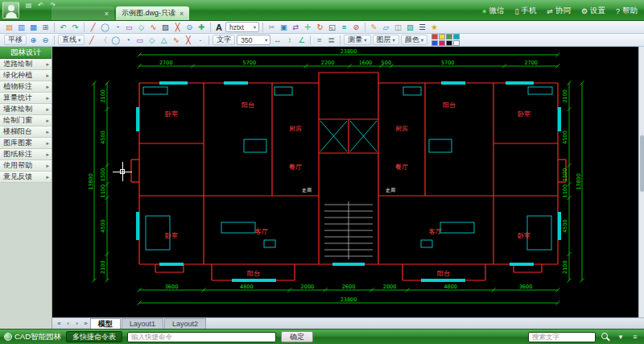  I want to click on arc-tool-icon: ◔, so click(118, 27).